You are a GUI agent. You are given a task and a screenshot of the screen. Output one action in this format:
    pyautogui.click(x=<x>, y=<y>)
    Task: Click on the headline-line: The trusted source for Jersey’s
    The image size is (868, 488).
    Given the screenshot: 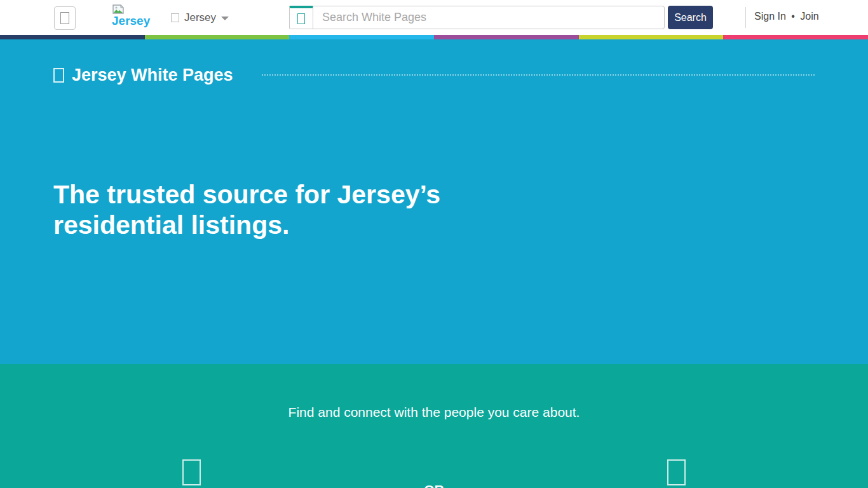 What is the action you would take?
    pyautogui.click(x=247, y=194)
    